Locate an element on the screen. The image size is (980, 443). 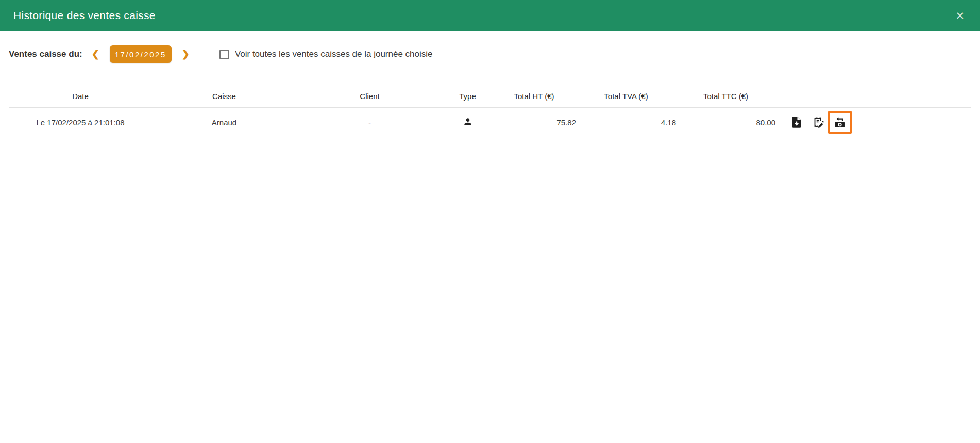
column-header-date: Date is located at coordinates (80, 96).